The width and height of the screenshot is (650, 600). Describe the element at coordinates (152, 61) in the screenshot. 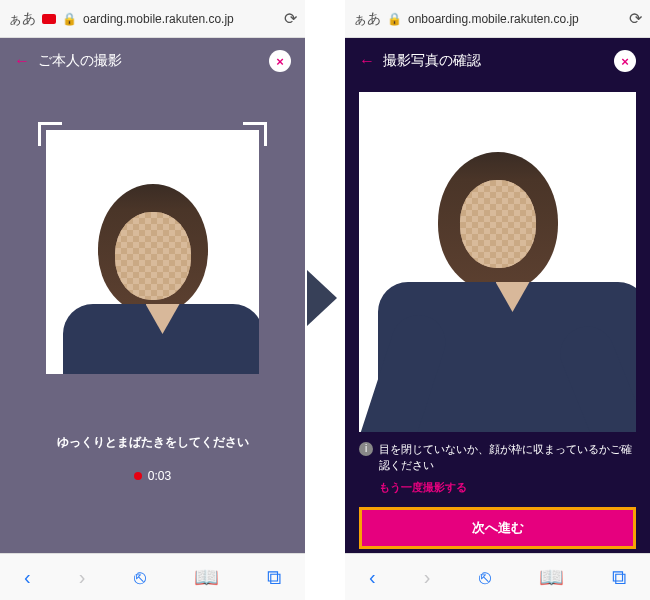

I see `header: ← ご本人の撮影 ×` at that location.